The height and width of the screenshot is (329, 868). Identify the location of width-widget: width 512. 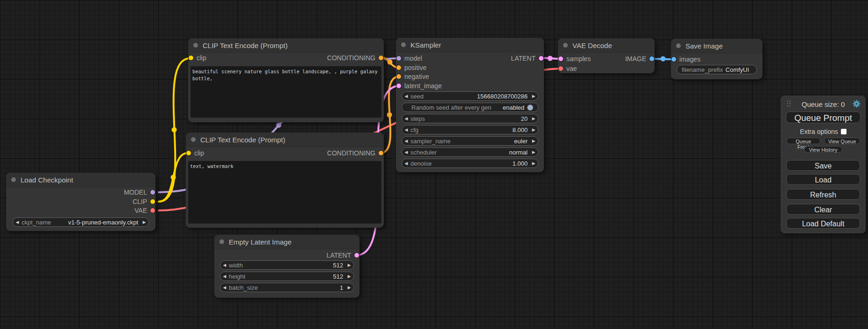
(287, 265).